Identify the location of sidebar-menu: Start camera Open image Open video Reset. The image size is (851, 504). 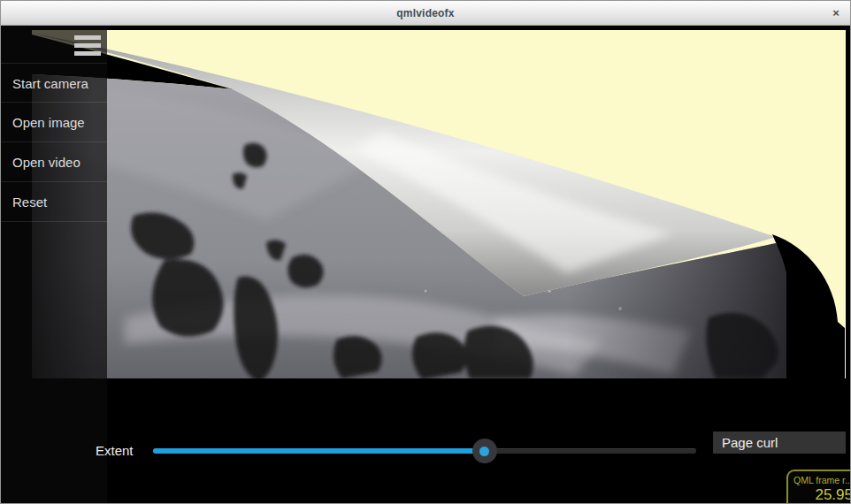
(54, 142).